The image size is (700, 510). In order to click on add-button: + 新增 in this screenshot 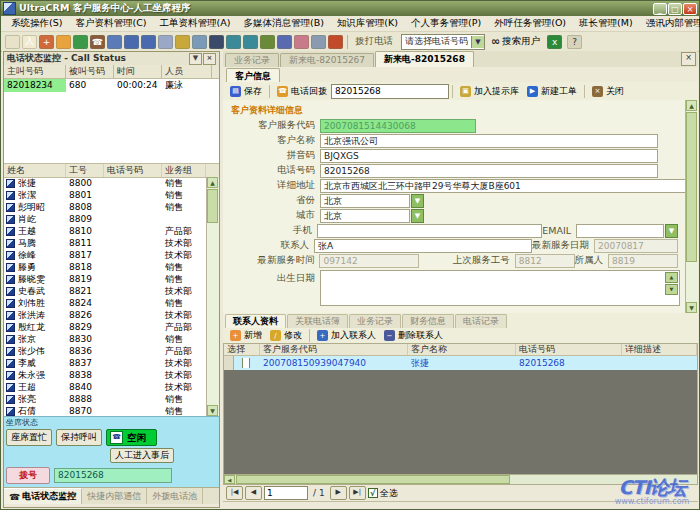, I will do `click(246, 336)`.